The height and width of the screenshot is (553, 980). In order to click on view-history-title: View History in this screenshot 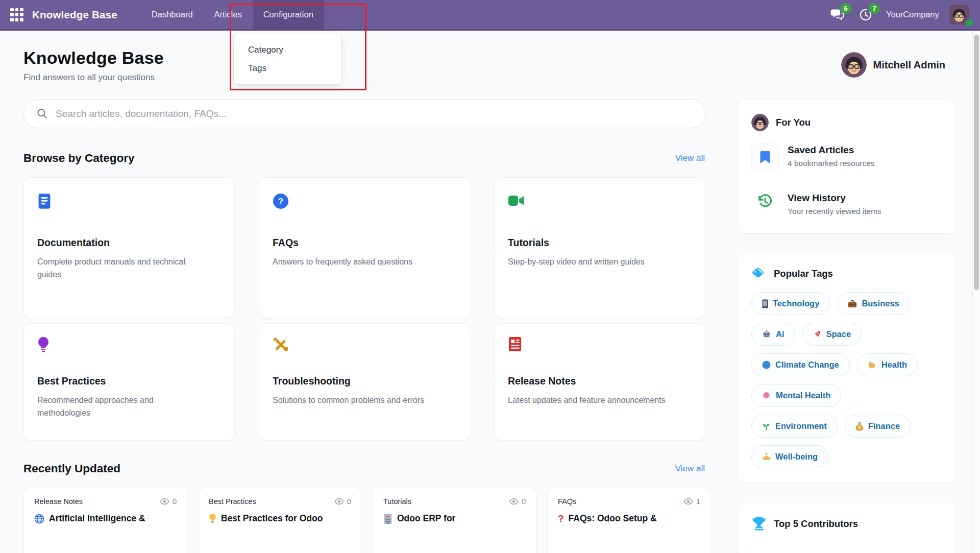, I will do `click(835, 198)`.